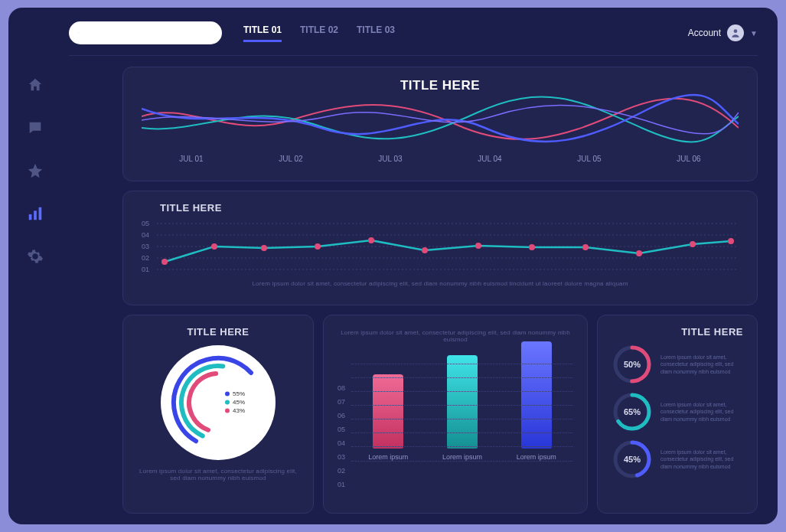  I want to click on stat-row: 50% Lorem ipsum dolor sit amet, consecte…, so click(677, 364).